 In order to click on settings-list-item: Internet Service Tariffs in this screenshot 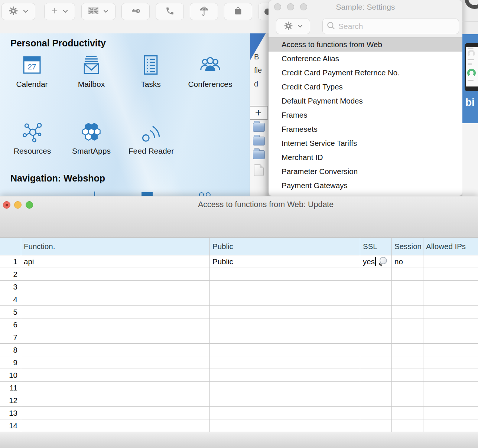, I will do `click(365, 143)`.